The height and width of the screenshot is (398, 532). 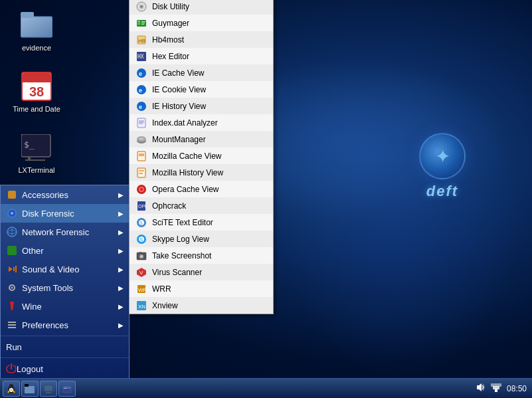 I want to click on submenu-opera-cache: Opera Cache View, so click(x=201, y=189).